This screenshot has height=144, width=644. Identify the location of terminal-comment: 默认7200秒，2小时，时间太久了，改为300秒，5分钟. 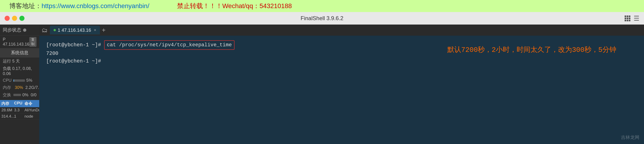
(532, 50).